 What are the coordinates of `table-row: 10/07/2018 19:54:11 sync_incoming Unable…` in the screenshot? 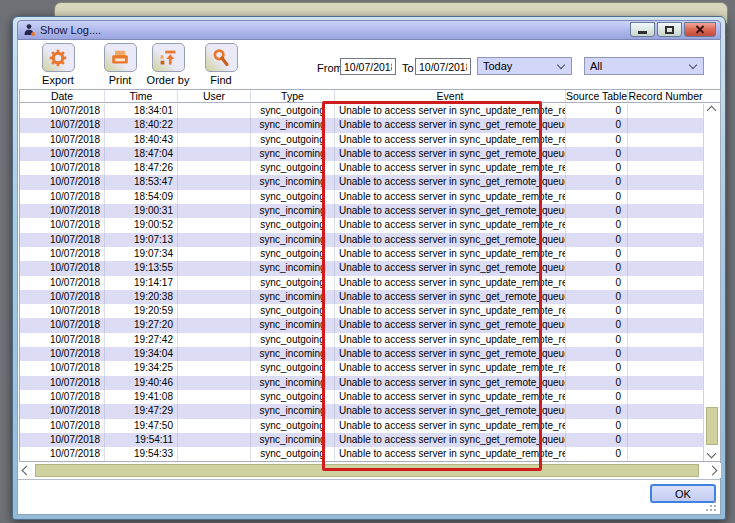 It's located at (362, 440).